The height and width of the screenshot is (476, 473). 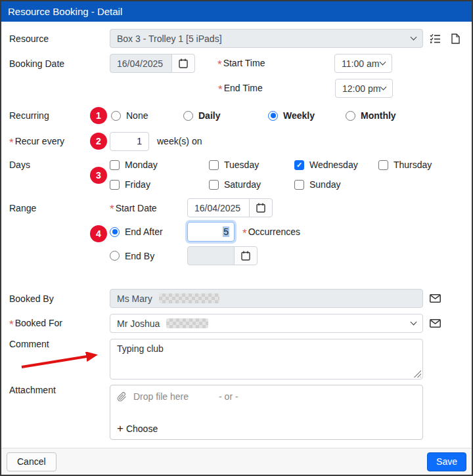 What do you see at coordinates (59, 323) in the screenshot?
I see `booked-for-label: Booked For` at bounding box center [59, 323].